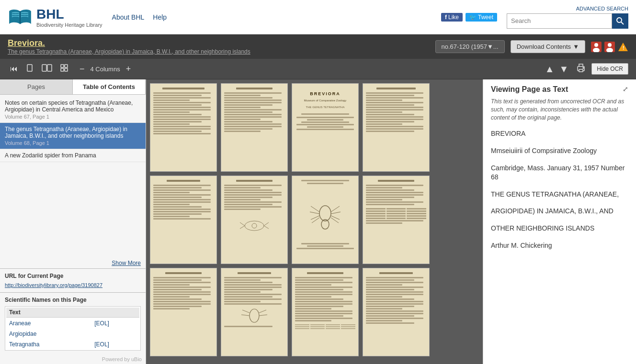 This screenshot has height=364, width=636. Describe the element at coordinates (486, 17) in the screenshot. I see `tweet-label: Tweet` at that location.